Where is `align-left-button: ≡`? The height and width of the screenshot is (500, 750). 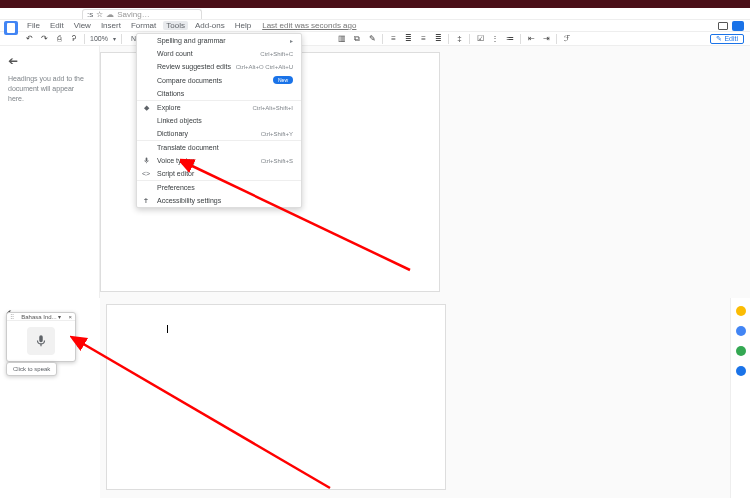
align-left-button: ≡ is located at coordinates (393, 39).